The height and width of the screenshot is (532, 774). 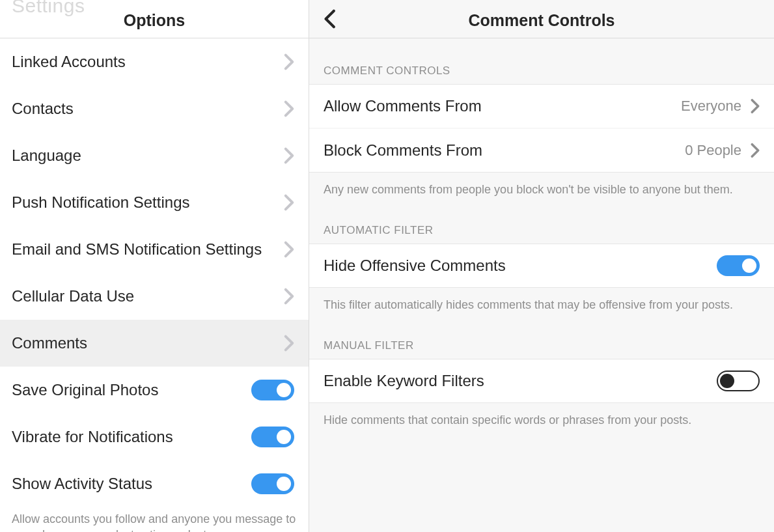 What do you see at coordinates (154, 62) in the screenshot?
I see `option-linked-accounts: Linked Accounts` at bounding box center [154, 62].